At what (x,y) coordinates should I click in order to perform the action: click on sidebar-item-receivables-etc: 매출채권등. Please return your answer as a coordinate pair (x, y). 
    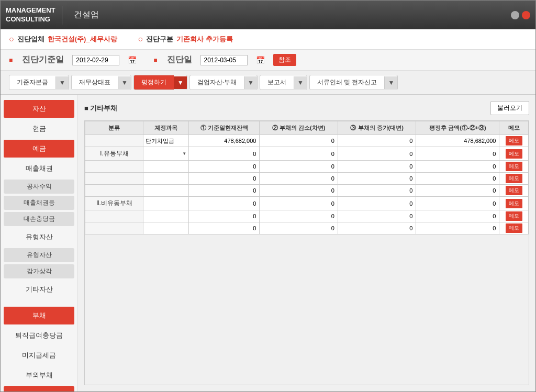
    Looking at the image, I should click on (39, 203).